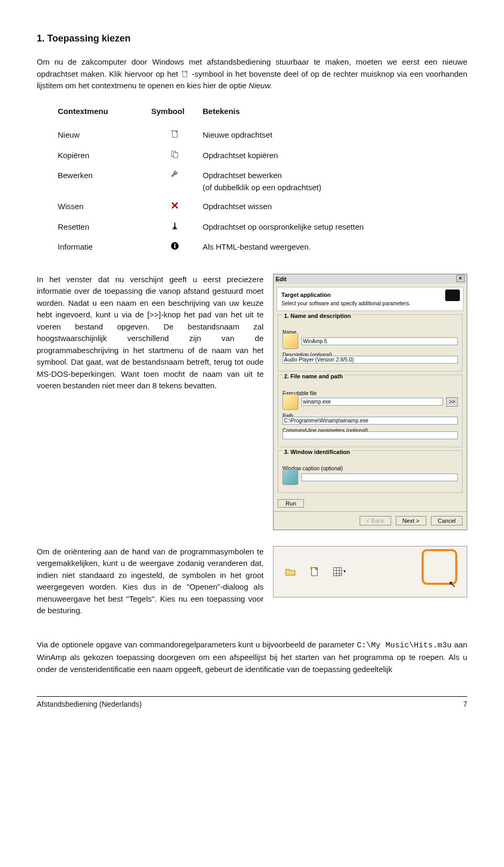 This screenshot has width=504, height=867. Describe the element at coordinates (150, 581) in the screenshot. I see `paragraph-3: Om de oriëntering aan de hand van de pro…` at that location.